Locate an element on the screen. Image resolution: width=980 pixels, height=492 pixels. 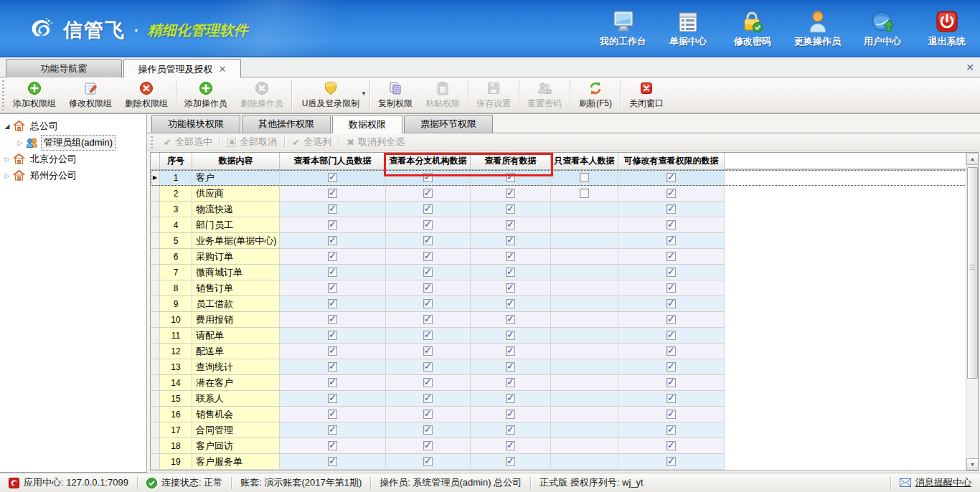
delete-permission-group-button: 删除权限组 is located at coordinates (146, 95).